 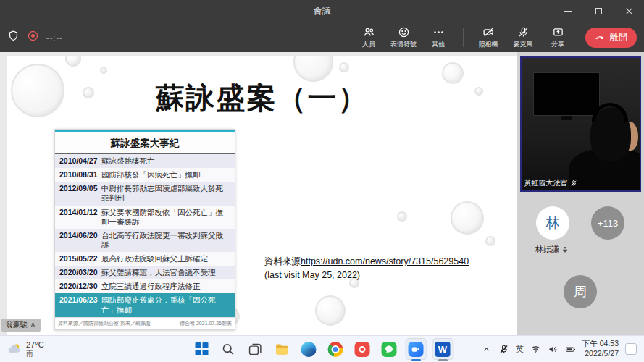 What do you see at coordinates (78, 259) in the screenshot?
I see `row-date: 2015/05/22` at bounding box center [78, 259].